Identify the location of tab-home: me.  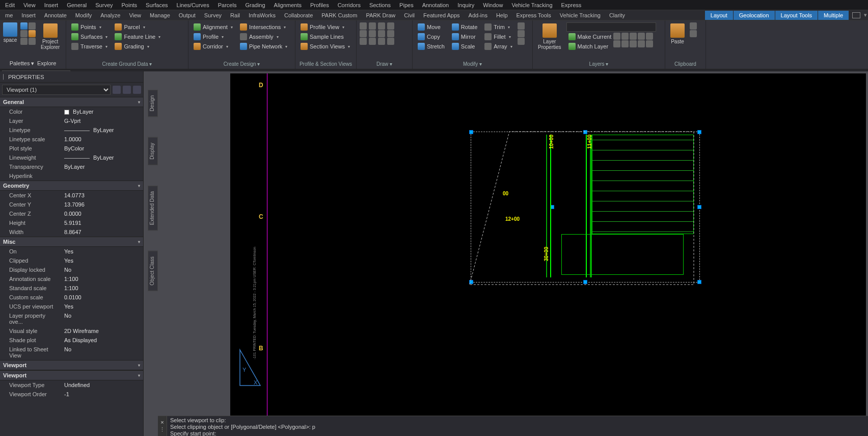
(9, 15).